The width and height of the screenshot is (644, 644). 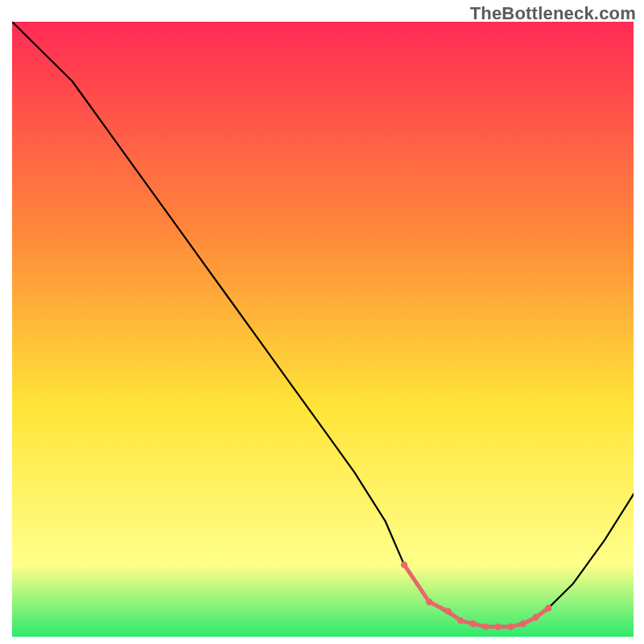 What do you see at coordinates (553, 14) in the screenshot?
I see `watermark-text: TheBottleneck.com` at bounding box center [553, 14].